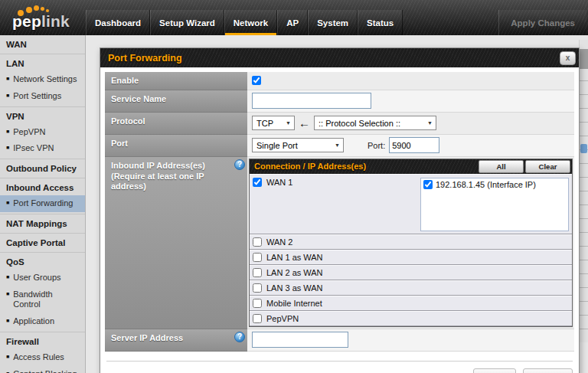  What do you see at coordinates (176, 81) in the screenshot?
I see `enable-label: Enable` at bounding box center [176, 81].